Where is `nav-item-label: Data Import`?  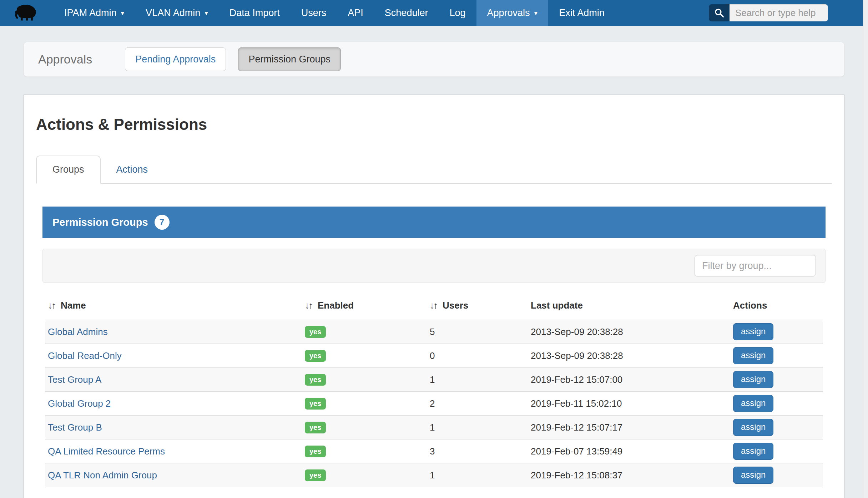 nav-item-label: Data Import is located at coordinates (255, 13).